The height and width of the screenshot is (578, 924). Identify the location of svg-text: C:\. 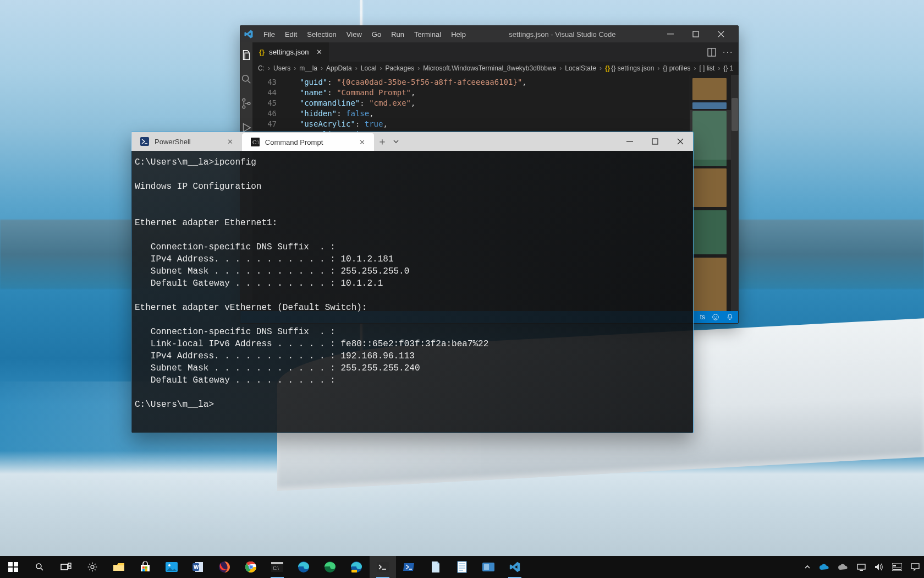
(276, 568).